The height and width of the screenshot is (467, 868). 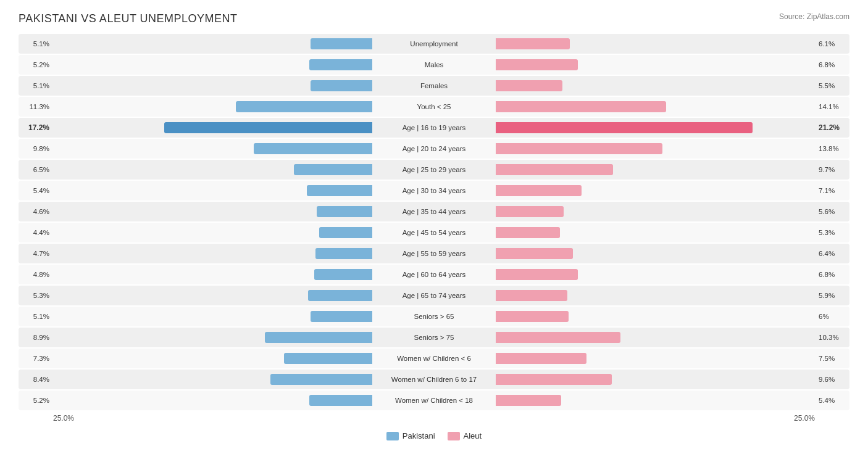 What do you see at coordinates (434, 379) in the screenshot?
I see `table-row: 8.4%Women w/ Children 6 to 179.6%` at bounding box center [434, 379].